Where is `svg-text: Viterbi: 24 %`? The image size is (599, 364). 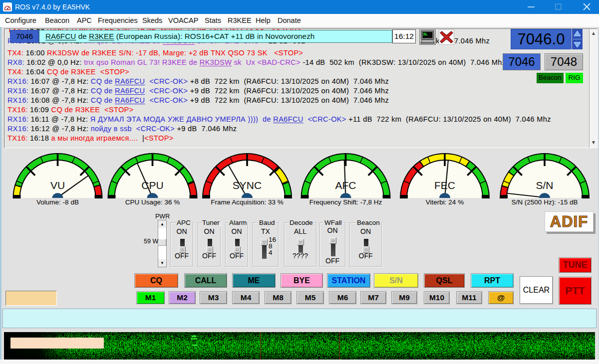 svg-text: Viterbi: 24 % is located at coordinates (445, 202).